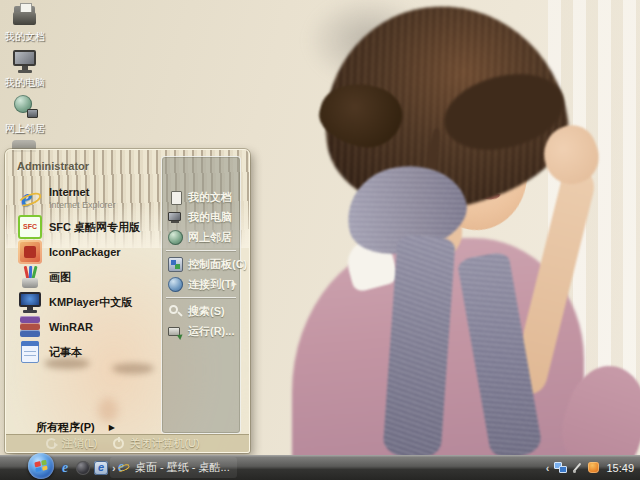  I want to click on menu-item-label: 我的电脑, so click(210, 218).